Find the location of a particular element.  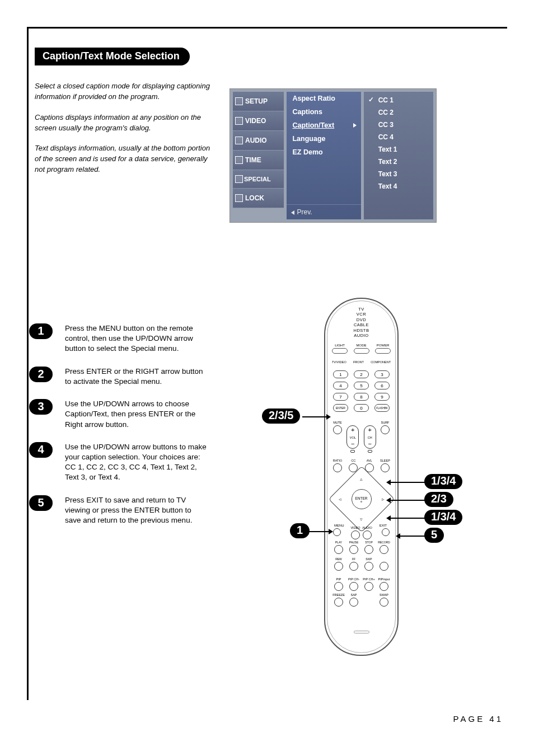

lock-icon is located at coordinates (239, 198).